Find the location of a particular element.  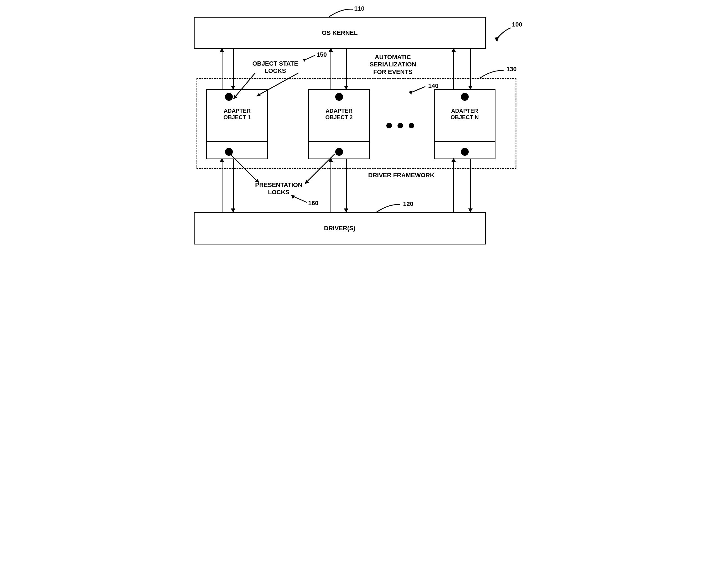

ref-130: 130 is located at coordinates (512, 69).